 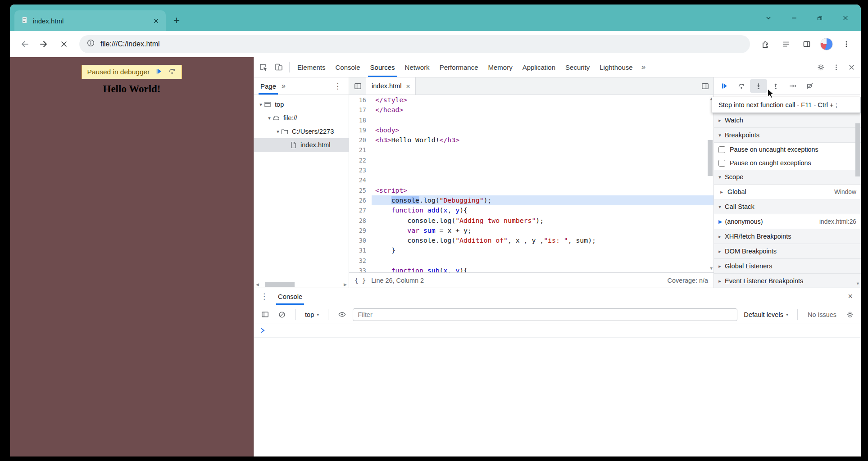 What do you see at coordinates (787, 192) in the screenshot?
I see `scope-row-global: ▸GlobalWindow` at bounding box center [787, 192].